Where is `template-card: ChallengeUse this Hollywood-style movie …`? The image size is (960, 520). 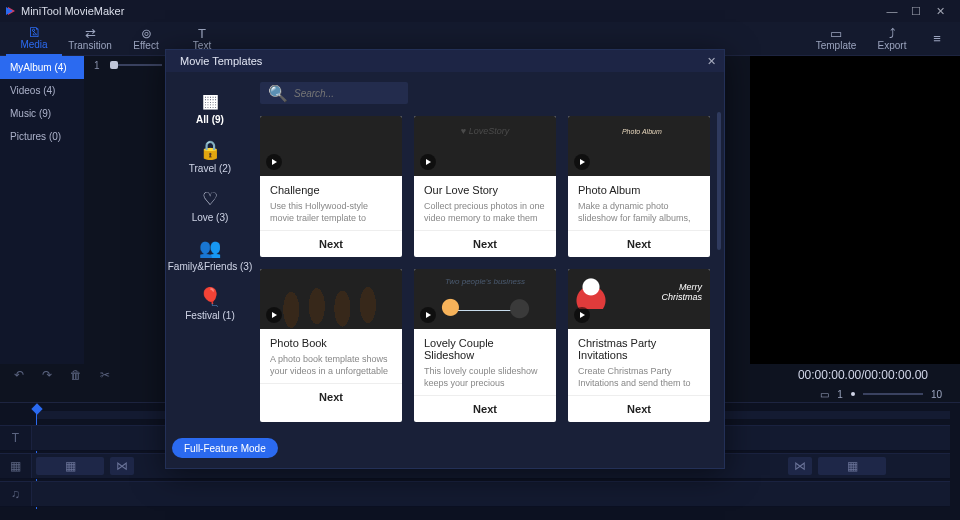 template-card: ChallengeUse this Hollywood-style movie … is located at coordinates (331, 186).